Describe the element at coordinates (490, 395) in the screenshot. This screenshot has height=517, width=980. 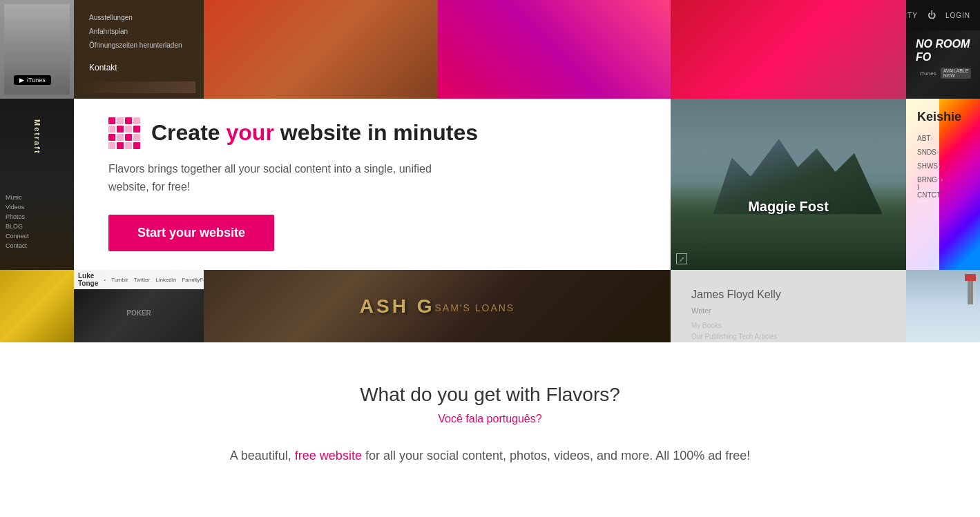
I see `bottom-heading: What do you get with Flavors?` at that location.